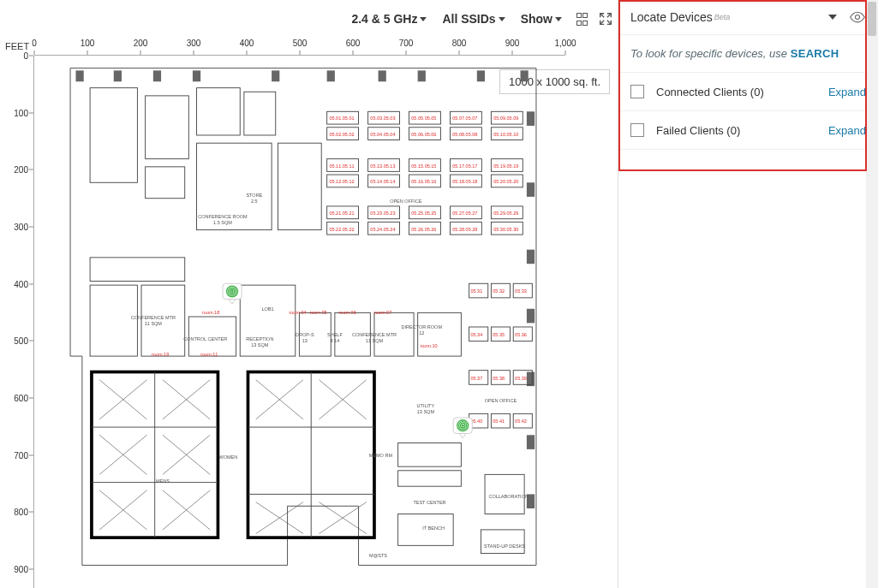 This screenshot has height=588, width=878. I want to click on svg-text: 05.12.05.12, so click(341, 181).